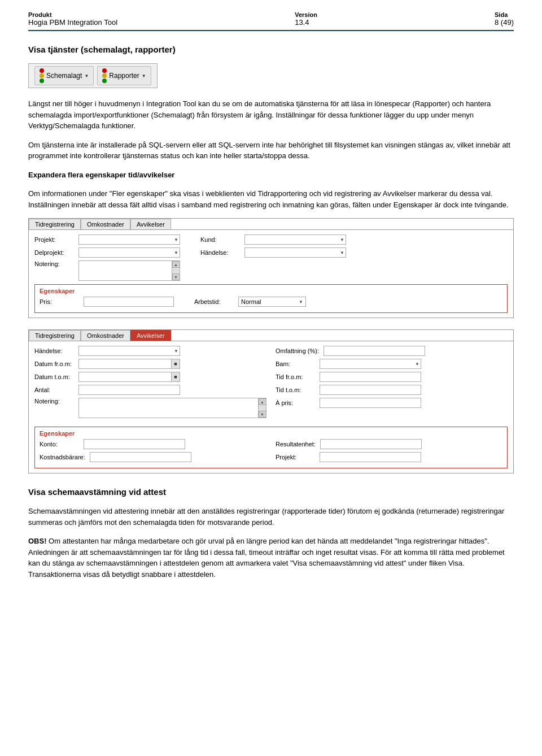  I want to click on form1-tabs: Tidregistrering Omkostnader Avvikelser, so click(271, 224).